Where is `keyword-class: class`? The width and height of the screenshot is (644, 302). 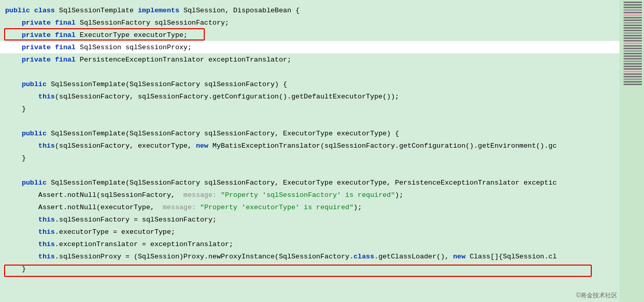 keyword-class: class is located at coordinates (47, 10).